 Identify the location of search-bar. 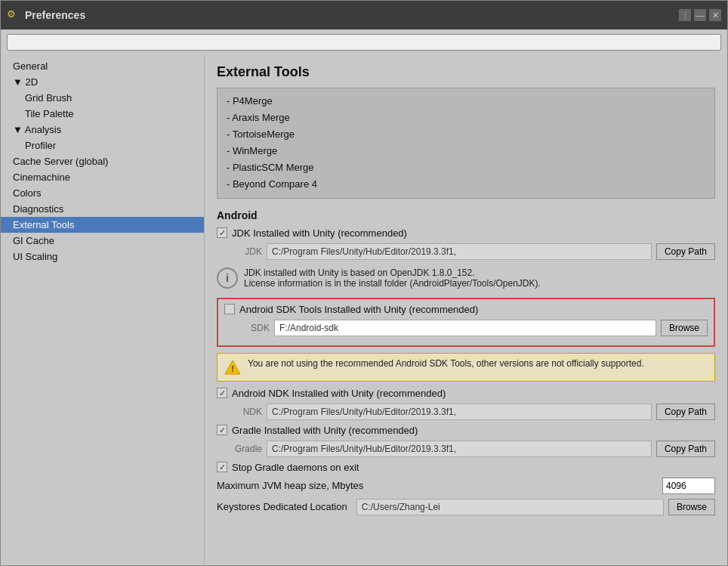
(364, 42).